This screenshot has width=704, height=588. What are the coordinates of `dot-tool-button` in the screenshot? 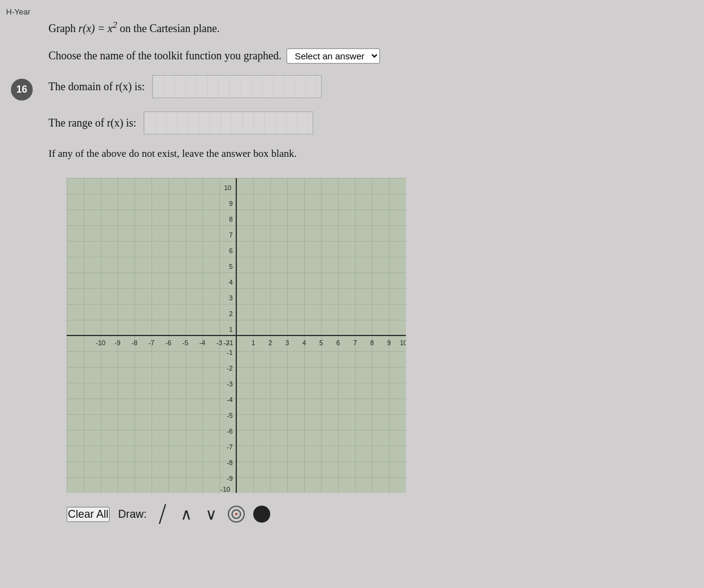 It's located at (262, 514).